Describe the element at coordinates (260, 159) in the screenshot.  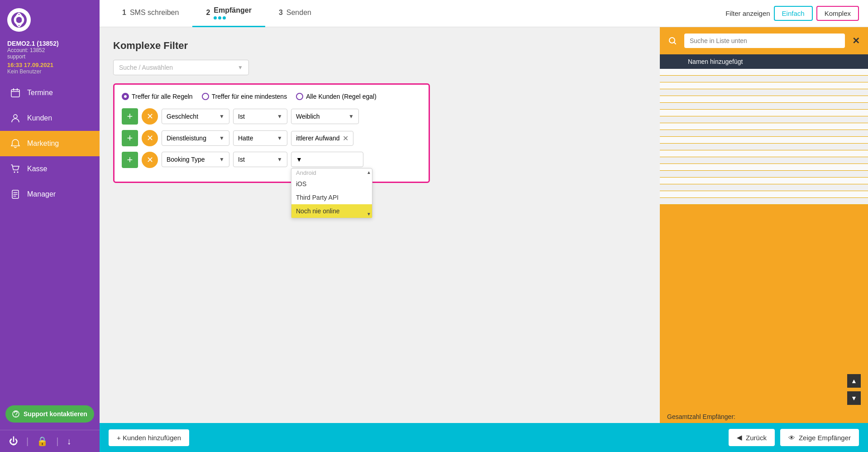
I see `operator-select-3: Ist ▼` at that location.